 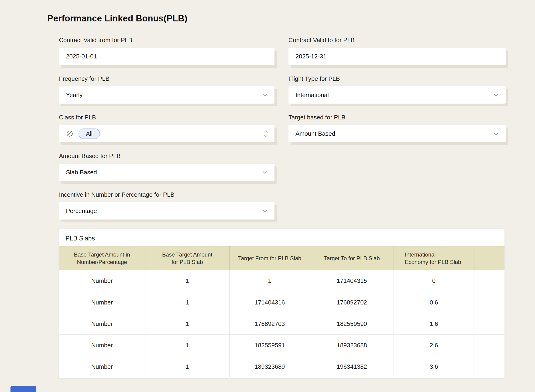 I want to click on contract-valid-to-input: 2025-12-31, so click(x=397, y=56).